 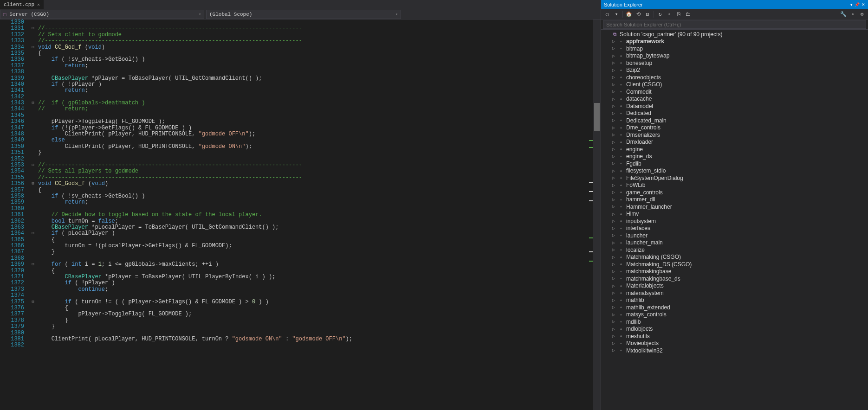 What do you see at coordinates (629, 14) in the screenshot?
I see `home-icon: 🏠` at bounding box center [629, 14].